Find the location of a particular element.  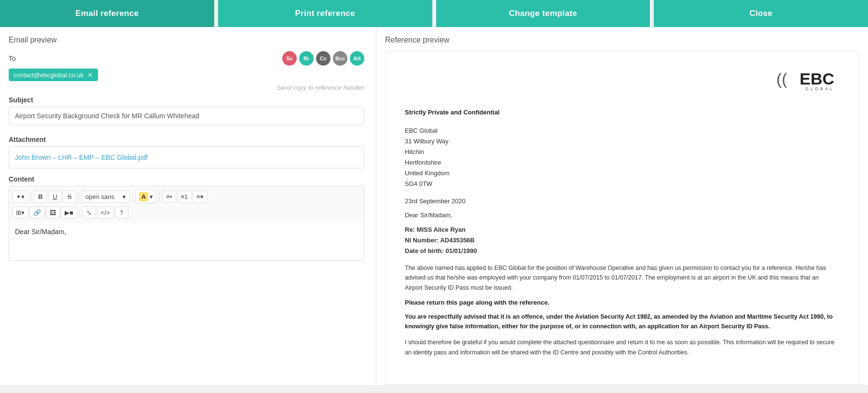

ref-confidential: Strictly Private and Confidential is located at coordinates (620, 112).